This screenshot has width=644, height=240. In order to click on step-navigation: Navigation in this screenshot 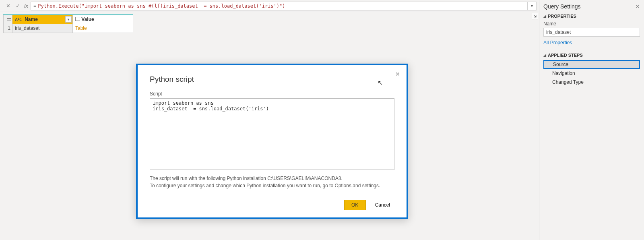, I will do `click(592, 73)`.